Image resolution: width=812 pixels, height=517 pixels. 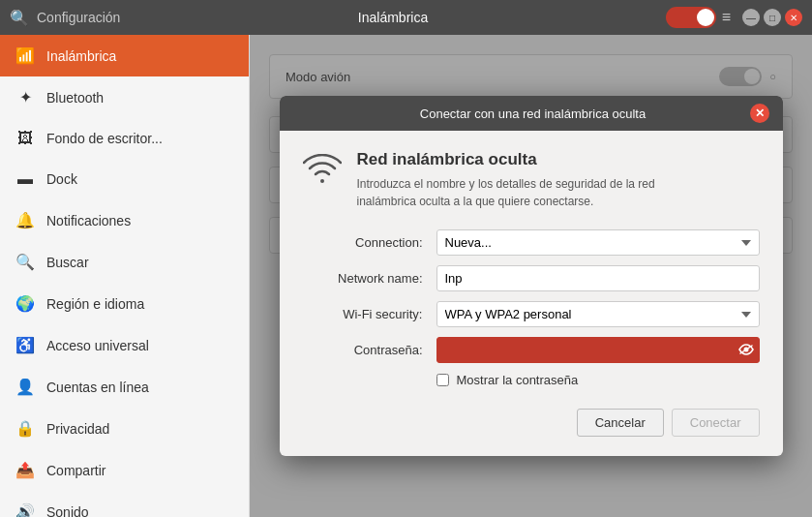 What do you see at coordinates (25, 97) in the screenshot?
I see `bluetooth-icon: ✦` at bounding box center [25, 97].